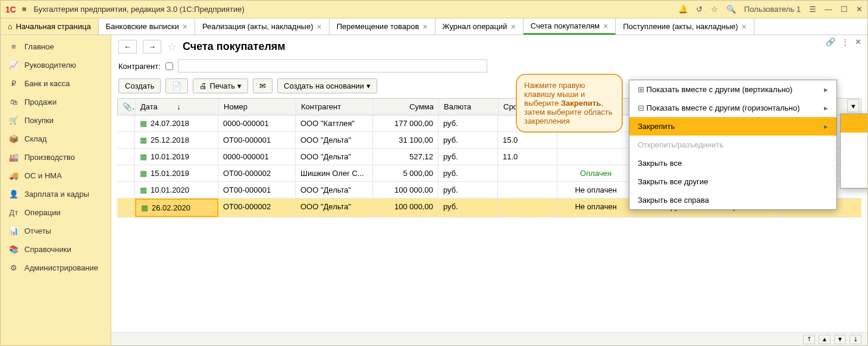 This screenshot has height=346, width=868. Describe the element at coordinates (685, 26) in the screenshot. I see `tab-Поступление-(акты,-накладные): Поступление (акты, накладные) ×` at that location.